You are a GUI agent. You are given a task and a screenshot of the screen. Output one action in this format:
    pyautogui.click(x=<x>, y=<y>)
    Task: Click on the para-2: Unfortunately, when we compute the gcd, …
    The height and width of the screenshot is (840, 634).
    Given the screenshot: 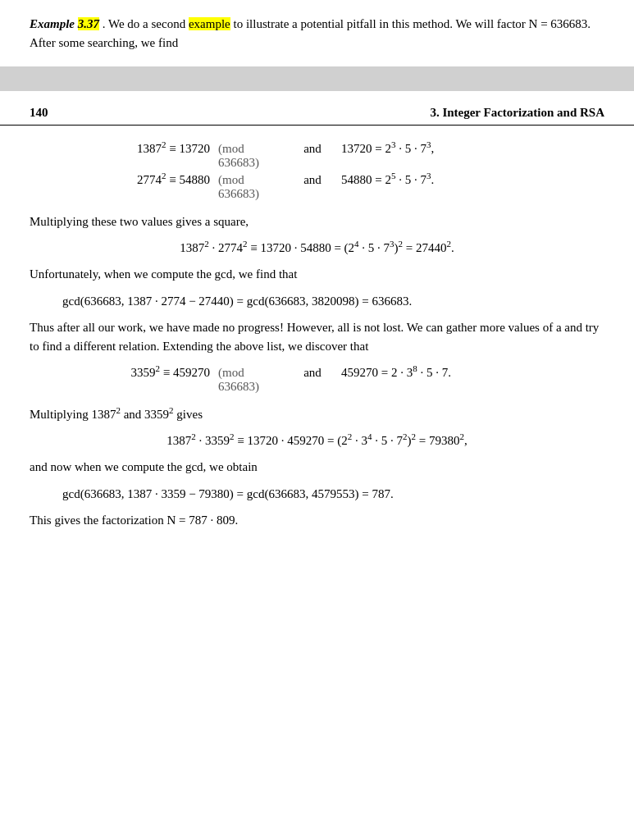 What is the action you would take?
    pyautogui.click(x=317, y=274)
    